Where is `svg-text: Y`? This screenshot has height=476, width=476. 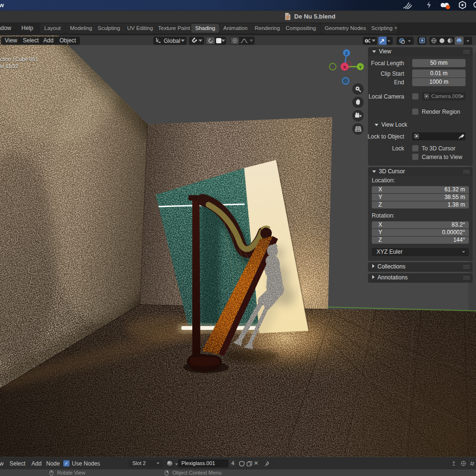
svg-text: Y is located at coordinates (360, 67).